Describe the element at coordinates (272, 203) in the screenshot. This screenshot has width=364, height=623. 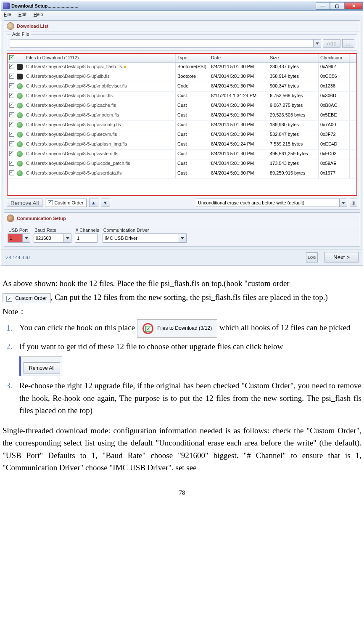
I see `erase-mode-combo: Unconditional erase each area before wri…` at that location.